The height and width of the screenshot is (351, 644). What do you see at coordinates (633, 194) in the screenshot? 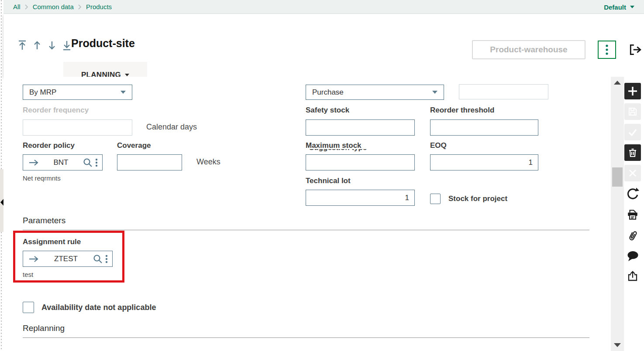
I see `refresh-icon` at bounding box center [633, 194].